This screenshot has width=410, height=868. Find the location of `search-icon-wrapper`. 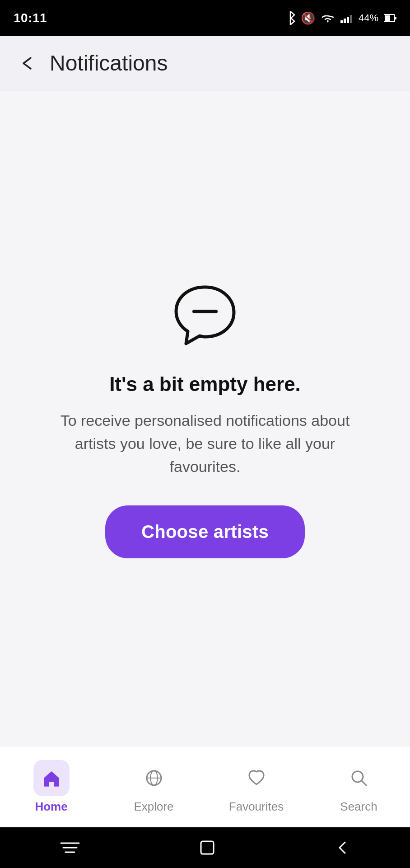

search-icon-wrapper is located at coordinates (359, 778).